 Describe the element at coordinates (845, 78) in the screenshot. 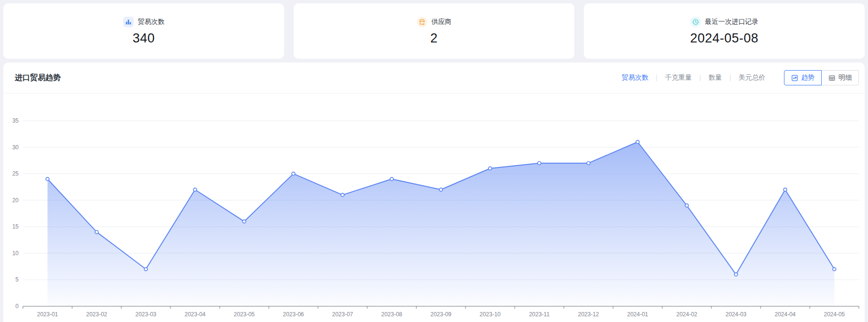

I see `detail-view-label: 明细` at that location.